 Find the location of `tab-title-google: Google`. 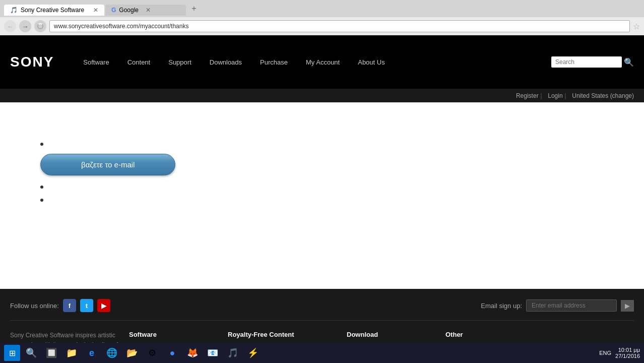

tab-title-google: Google is located at coordinates (129, 10).